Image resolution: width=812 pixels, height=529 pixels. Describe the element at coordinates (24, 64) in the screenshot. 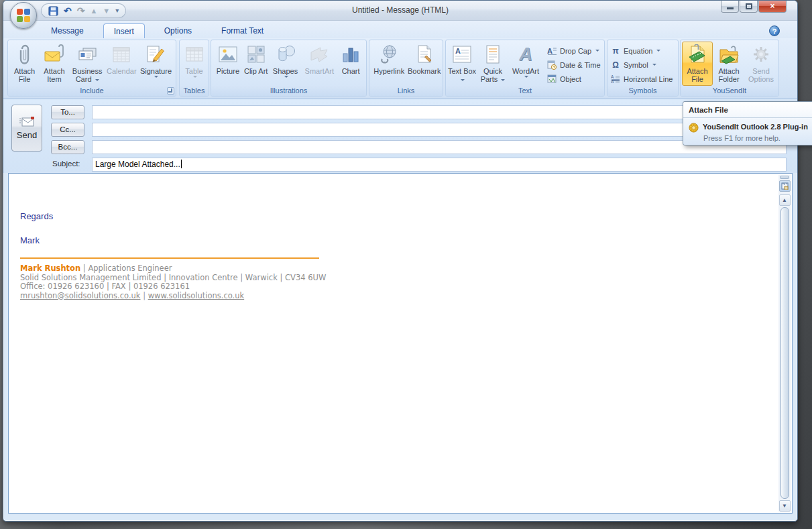

I see `attach-file-button: Attach File` at that location.